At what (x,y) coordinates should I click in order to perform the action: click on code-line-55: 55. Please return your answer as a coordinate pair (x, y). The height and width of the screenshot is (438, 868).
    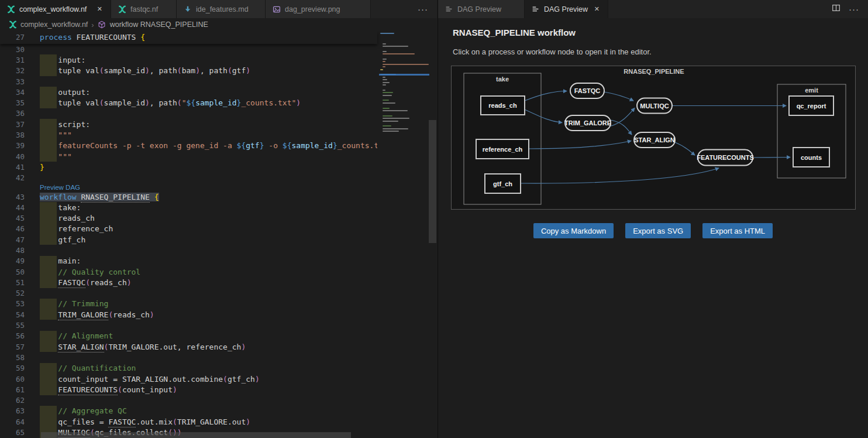
    Looking at the image, I should click on (188, 325).